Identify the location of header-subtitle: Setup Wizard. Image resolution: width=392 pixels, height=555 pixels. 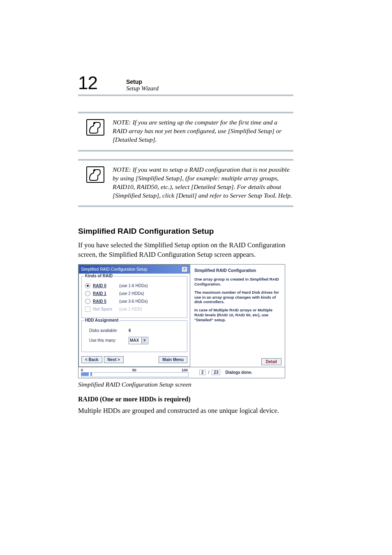
(142, 89).